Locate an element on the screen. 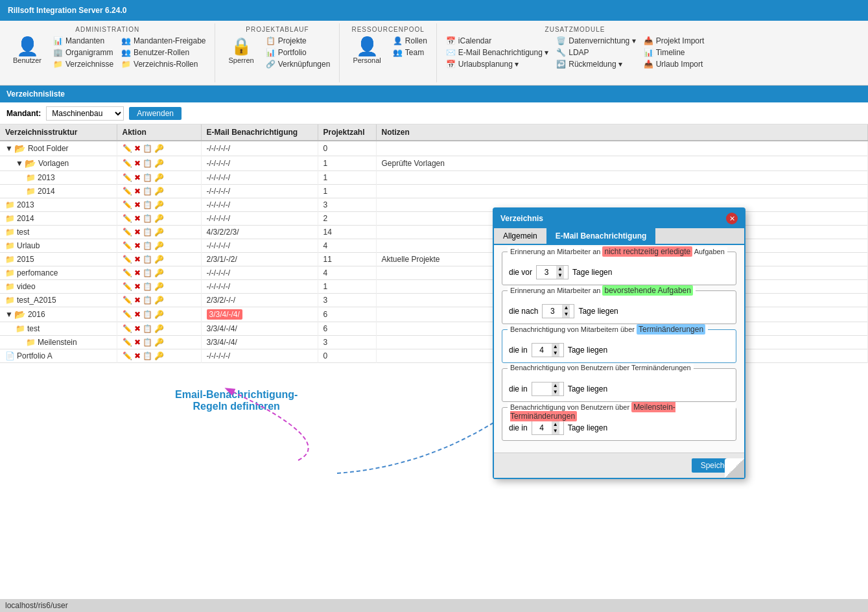 The image size is (868, 612). ribbon-link-verzeichnis-rollen: 📁 Verzeichnis-Rollen is located at coordinates (163, 64).